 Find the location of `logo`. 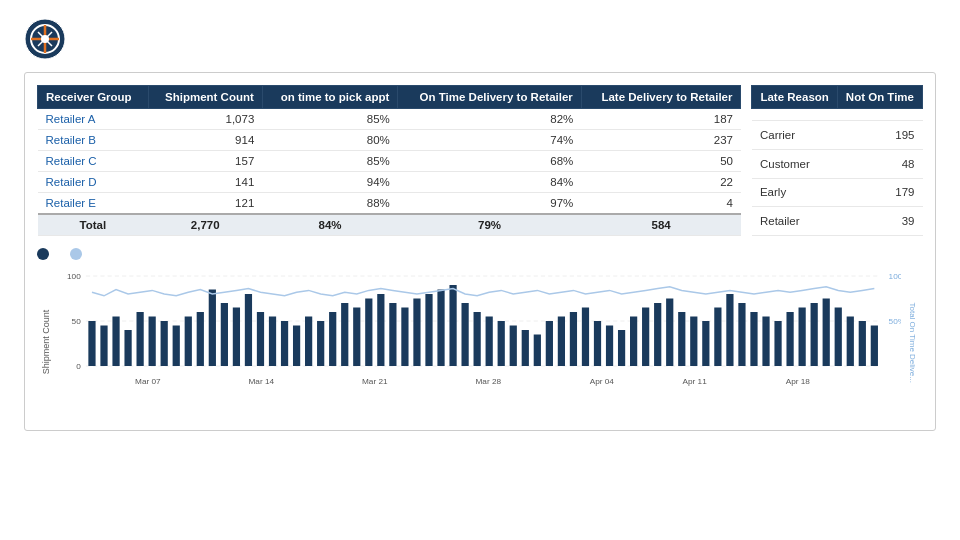

logo is located at coordinates (49, 39).